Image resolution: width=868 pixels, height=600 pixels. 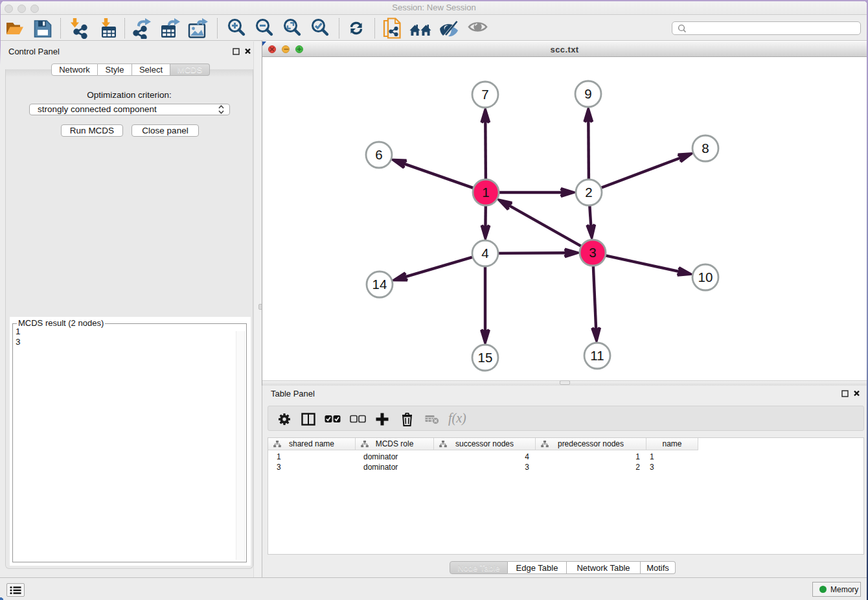 What do you see at coordinates (378, 154) in the screenshot?
I see `svg-text: 6` at bounding box center [378, 154].